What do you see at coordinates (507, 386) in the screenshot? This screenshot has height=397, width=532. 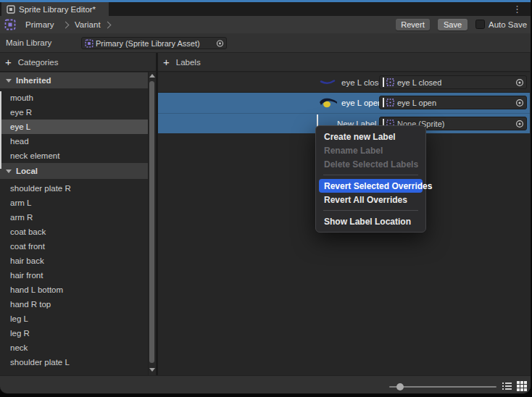 I see `list-view-icon` at bounding box center [507, 386].